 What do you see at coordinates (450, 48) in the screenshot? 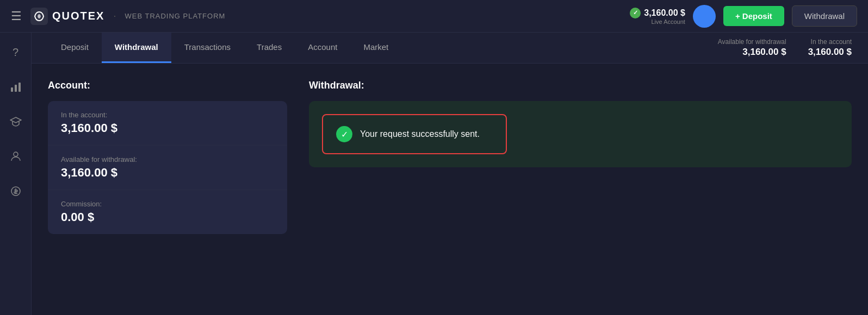
I see `tabs-area: Deposit Withdrawal Transactions Trades A…` at bounding box center [450, 48].